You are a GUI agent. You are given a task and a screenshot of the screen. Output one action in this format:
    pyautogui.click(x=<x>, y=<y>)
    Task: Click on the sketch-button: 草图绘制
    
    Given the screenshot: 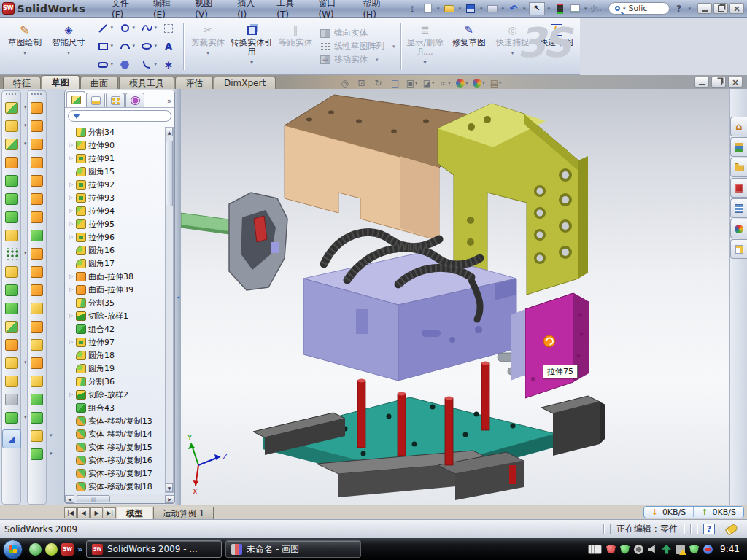 What is the action you would take?
    pyautogui.click(x=25, y=47)
    